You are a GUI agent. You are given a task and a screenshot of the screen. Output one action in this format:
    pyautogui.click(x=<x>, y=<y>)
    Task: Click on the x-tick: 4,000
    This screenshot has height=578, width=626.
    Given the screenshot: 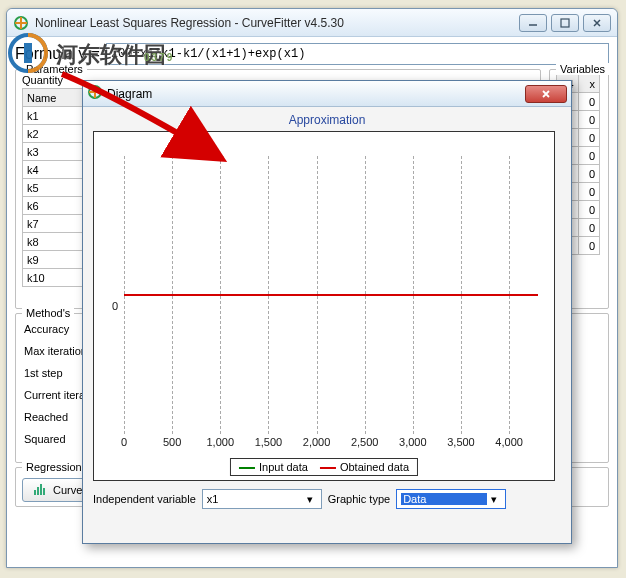 What is the action you would take?
    pyautogui.click(x=509, y=442)
    